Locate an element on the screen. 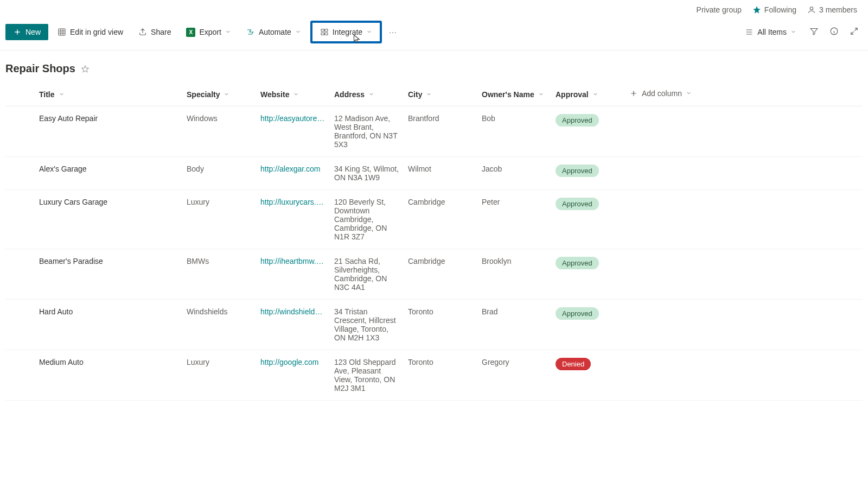  col-header-website: Website is located at coordinates (293, 94).